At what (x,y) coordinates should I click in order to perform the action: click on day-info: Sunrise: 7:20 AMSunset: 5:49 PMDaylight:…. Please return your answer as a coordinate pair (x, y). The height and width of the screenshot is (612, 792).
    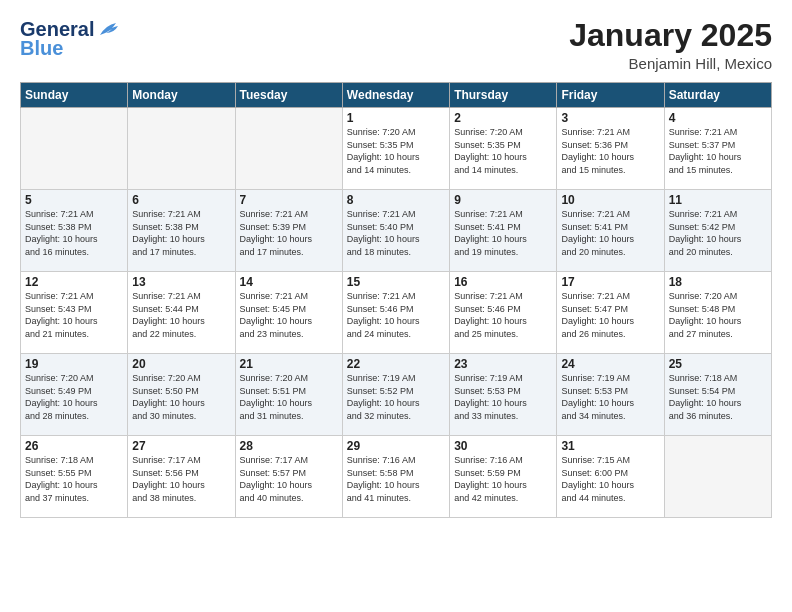
    Looking at the image, I should click on (74, 397).